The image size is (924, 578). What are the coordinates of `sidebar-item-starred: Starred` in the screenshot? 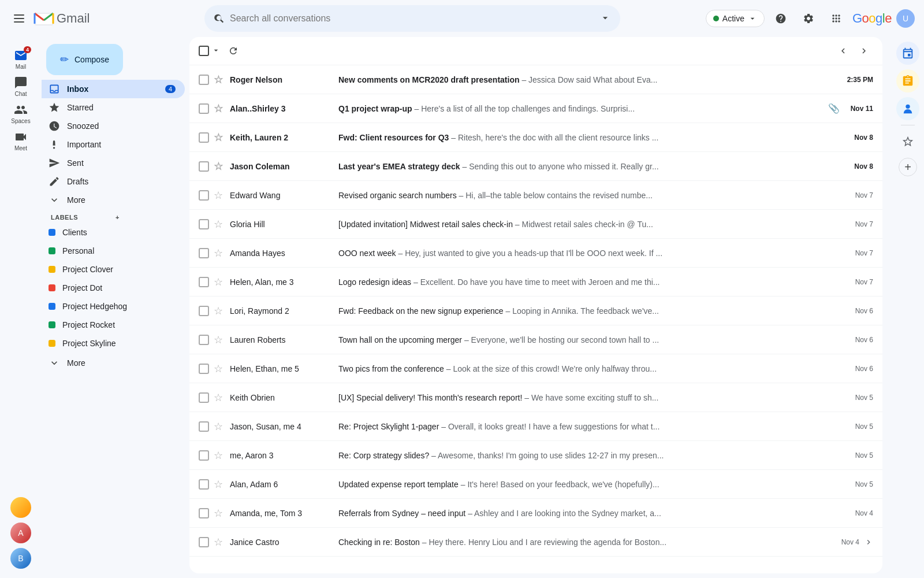 It's located at (113, 108).